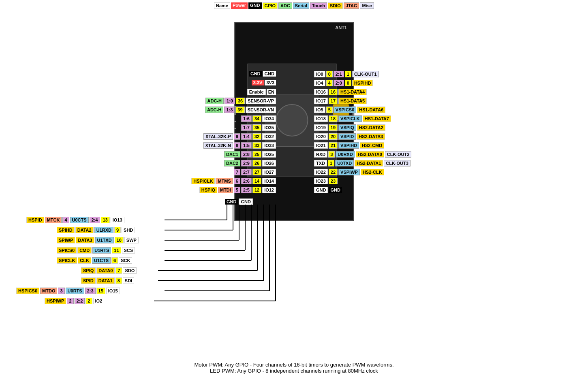 The height and width of the screenshot is (386, 588). Describe the element at coordinates (108, 281) in the screenshot. I see `pin-row-sdi: SPID DATA1 8 SDI` at that location.